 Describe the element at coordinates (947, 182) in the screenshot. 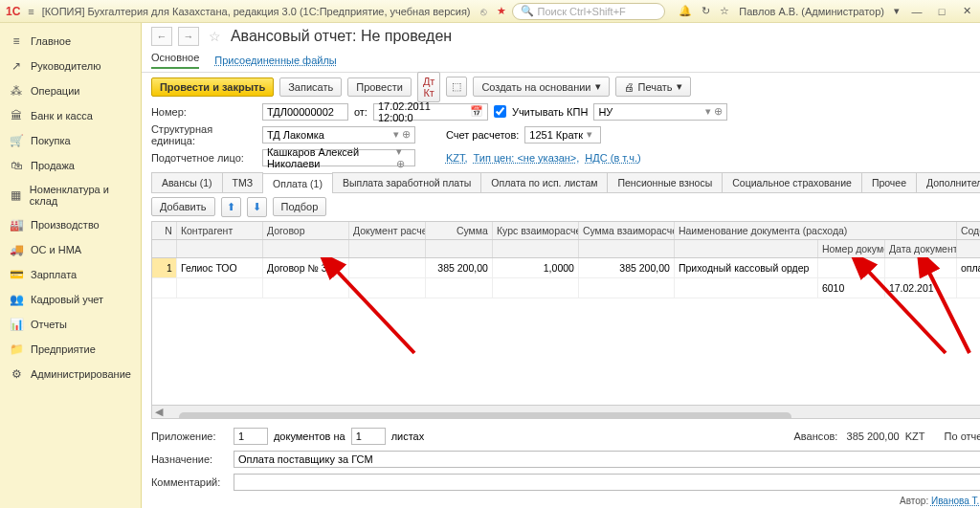

I see `tab-extra: Дополнительно` at that location.